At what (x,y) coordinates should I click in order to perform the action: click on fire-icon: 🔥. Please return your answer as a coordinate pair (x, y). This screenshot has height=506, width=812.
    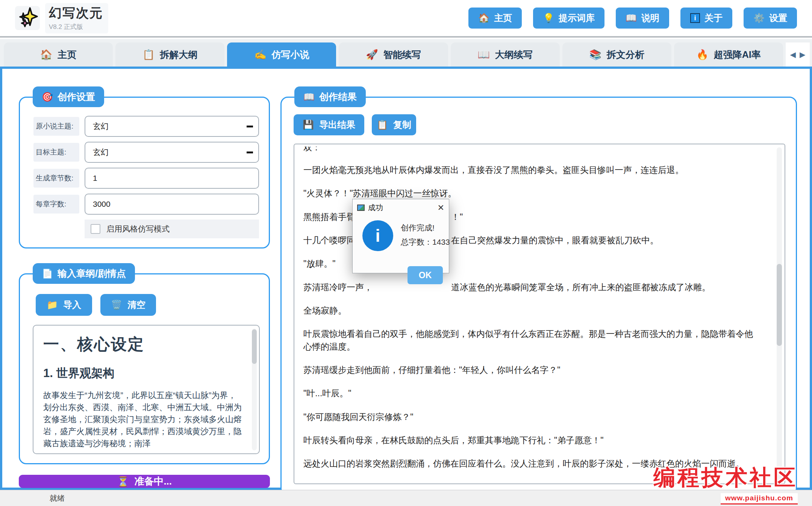
    Looking at the image, I should click on (702, 55).